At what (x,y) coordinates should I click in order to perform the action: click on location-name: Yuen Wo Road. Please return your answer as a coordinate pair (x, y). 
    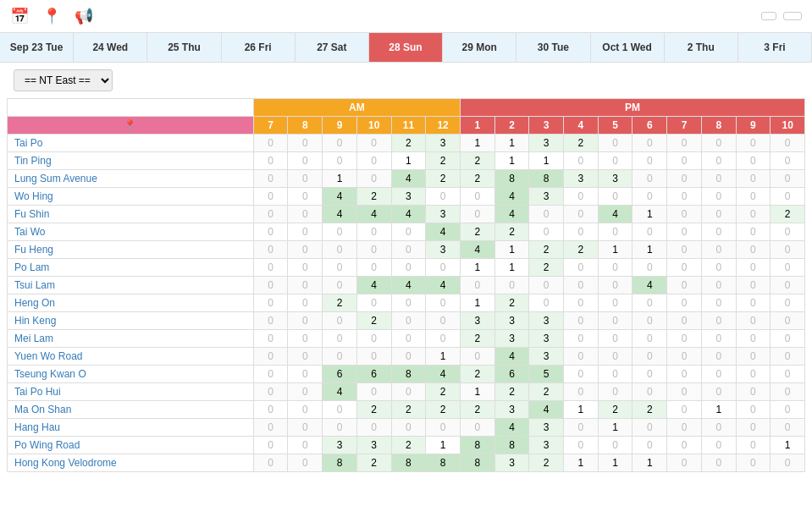
    Looking at the image, I should click on (130, 357).